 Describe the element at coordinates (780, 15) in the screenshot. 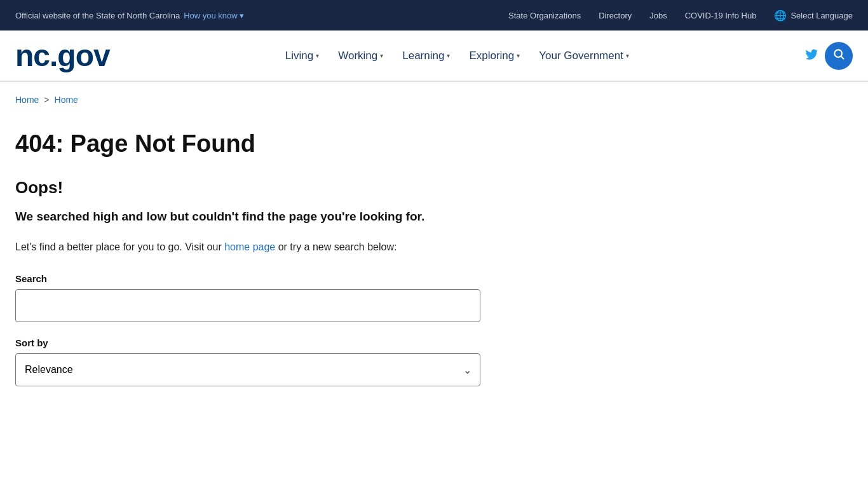

I see `globe-icon: 🌐` at that location.